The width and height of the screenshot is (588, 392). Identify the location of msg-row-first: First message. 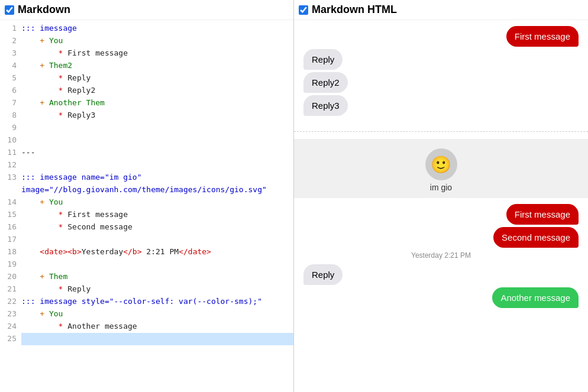
(441, 37).